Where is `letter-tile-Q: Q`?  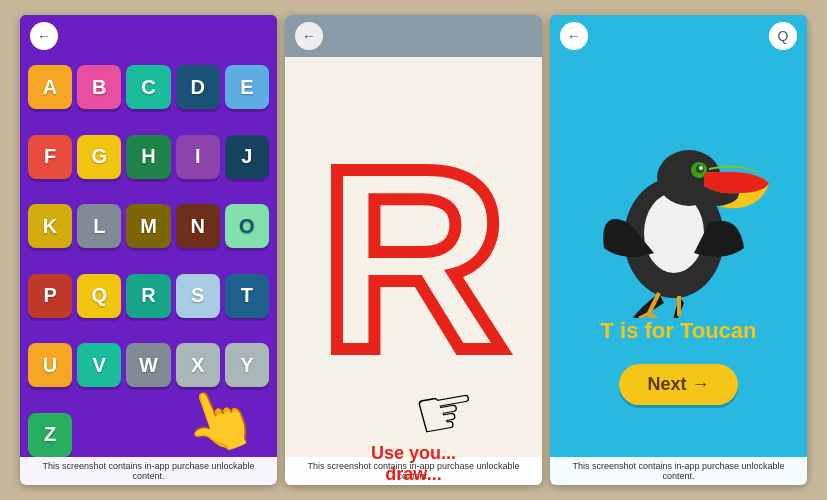
letter-tile-Q: Q is located at coordinates (99, 296).